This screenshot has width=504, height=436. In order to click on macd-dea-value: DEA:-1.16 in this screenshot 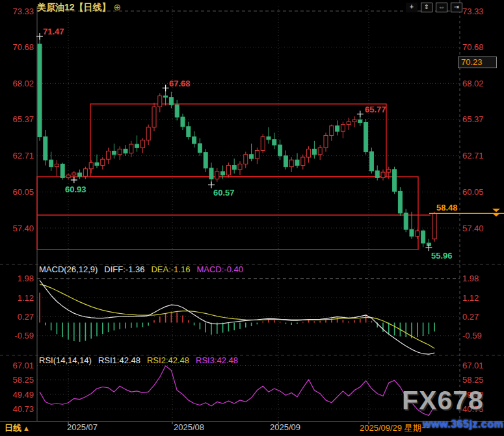, I will do `click(170, 269)`.